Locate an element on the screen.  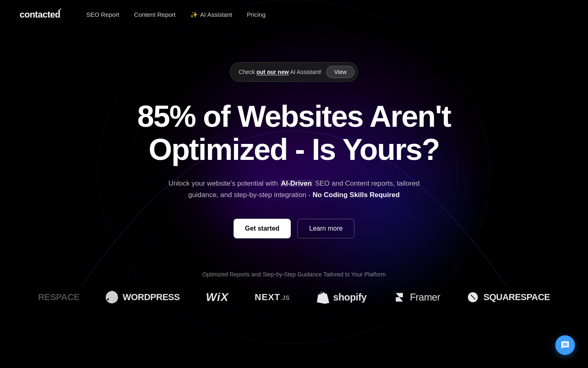
logo: contacted✓ is located at coordinates (40, 15).